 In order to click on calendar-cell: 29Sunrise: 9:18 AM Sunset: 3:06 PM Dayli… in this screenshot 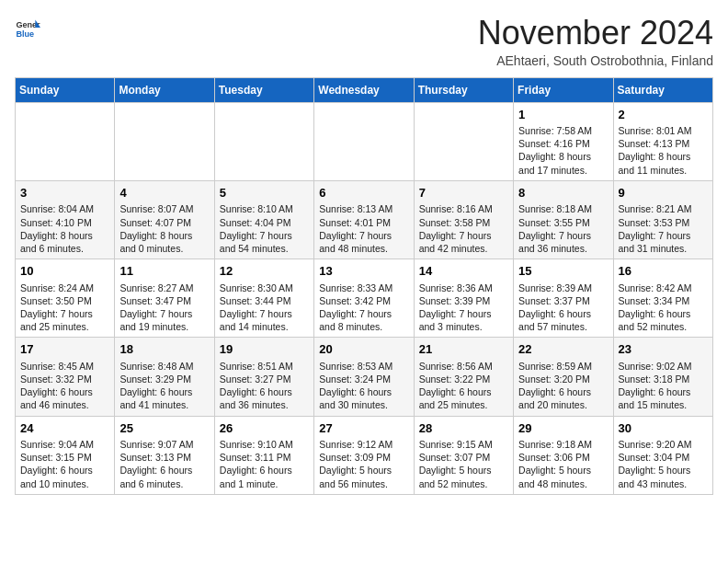, I will do `click(563, 454)`.